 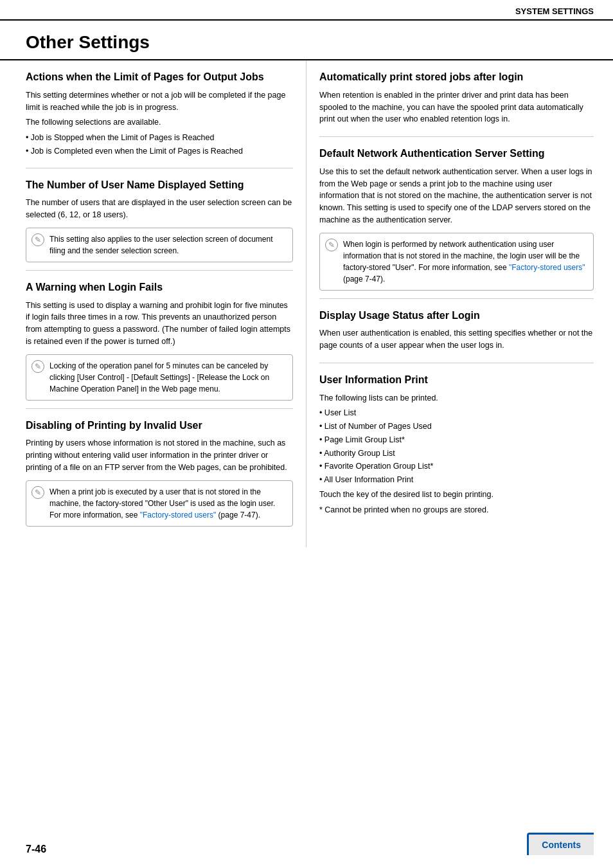 I want to click on section-title-warning: A Warning when Login Fails, so click(x=159, y=288).